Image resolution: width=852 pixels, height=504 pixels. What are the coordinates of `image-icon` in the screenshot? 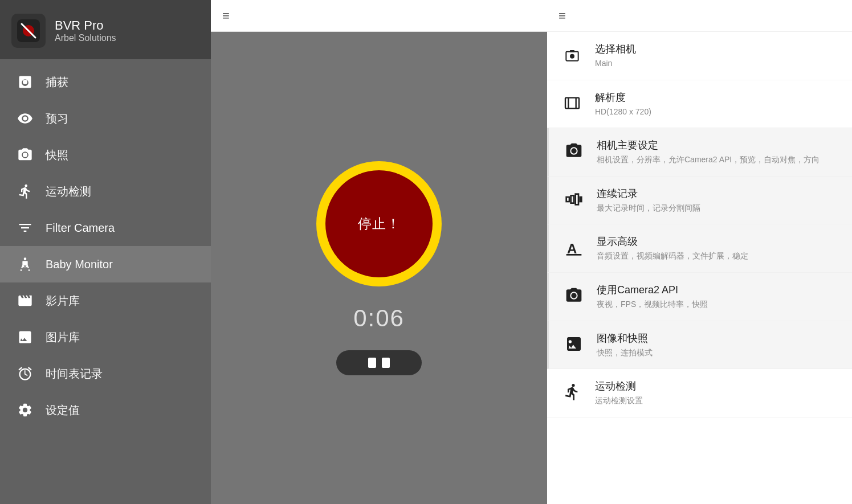 It's located at (25, 337).